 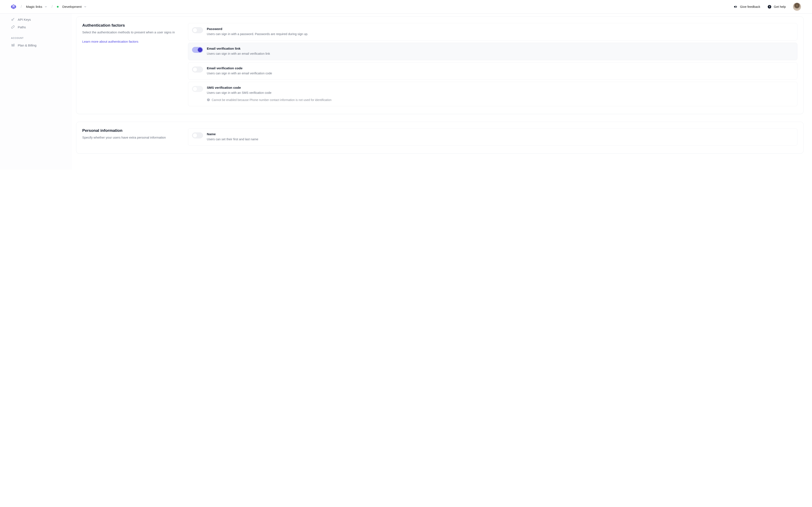 What do you see at coordinates (493, 94) in the screenshot?
I see `option-sms-code: SMS verification code Users can sign in …` at bounding box center [493, 94].